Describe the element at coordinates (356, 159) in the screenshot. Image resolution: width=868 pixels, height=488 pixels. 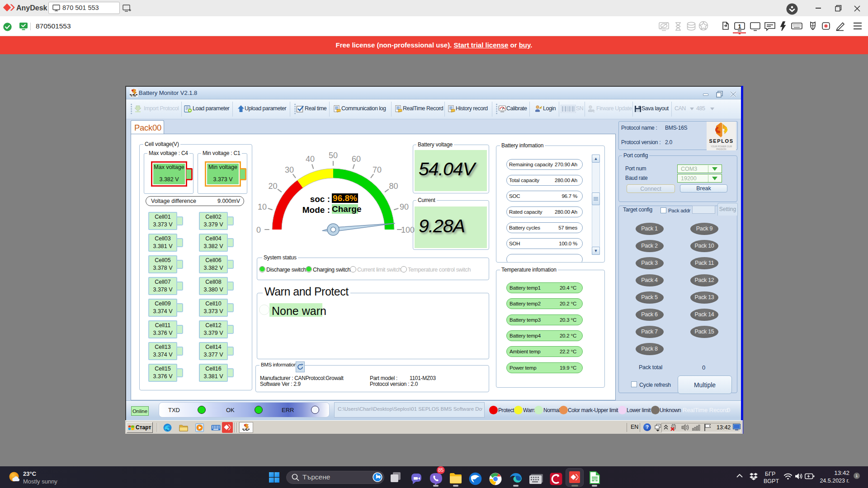
I see `svg-text: 60` at that location.